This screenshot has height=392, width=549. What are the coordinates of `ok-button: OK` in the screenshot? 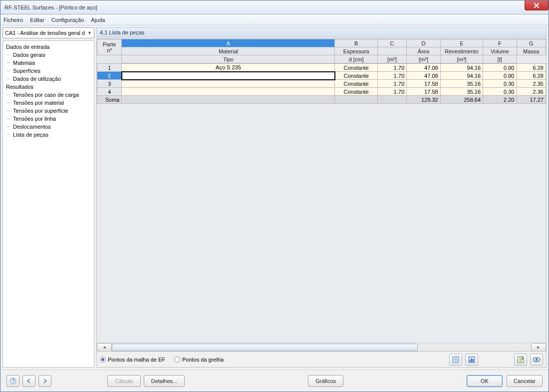 It's located at (485, 381).